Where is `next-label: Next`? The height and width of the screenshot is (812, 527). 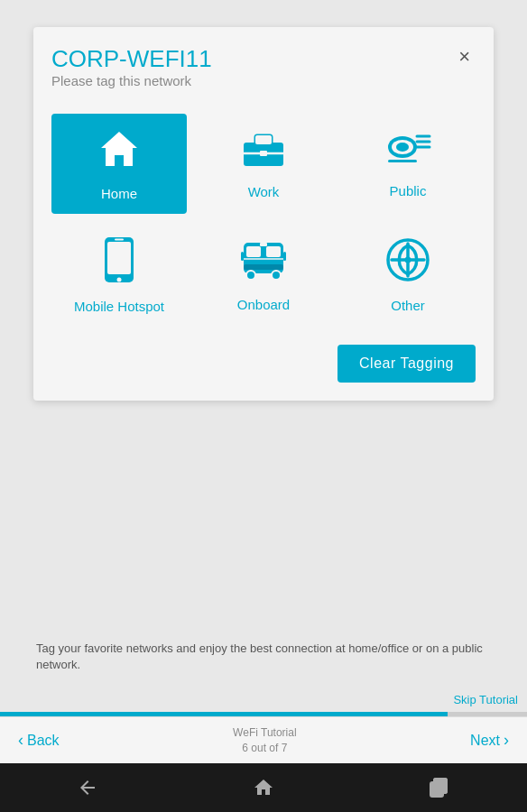 next-label: Next is located at coordinates (485, 741).